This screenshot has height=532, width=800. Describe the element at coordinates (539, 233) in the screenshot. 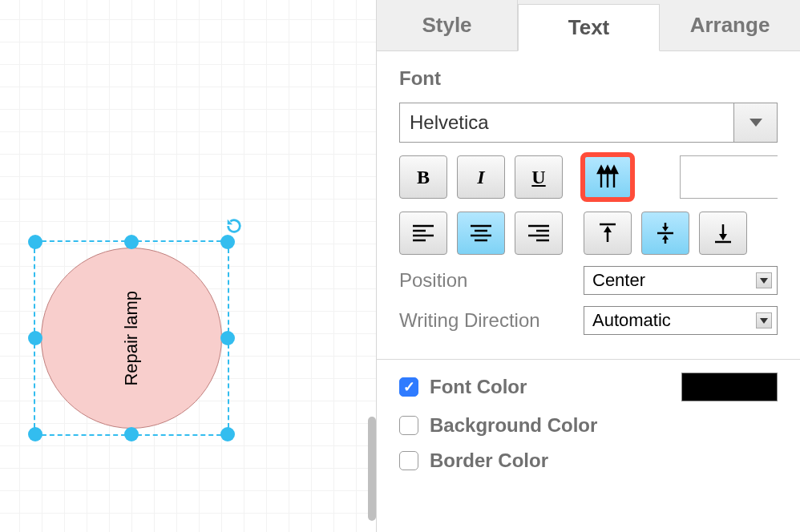

I see `align-right-icon` at that location.